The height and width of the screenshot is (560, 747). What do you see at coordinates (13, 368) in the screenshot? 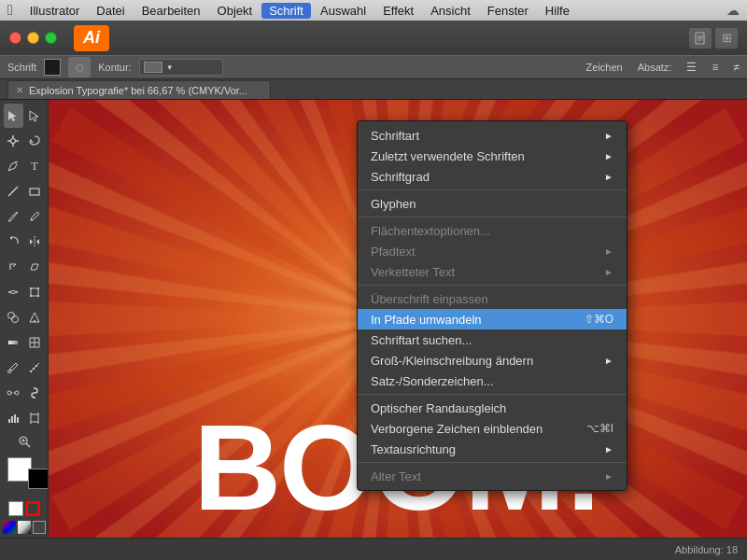
I see `eyedropper-button` at bounding box center [13, 368].